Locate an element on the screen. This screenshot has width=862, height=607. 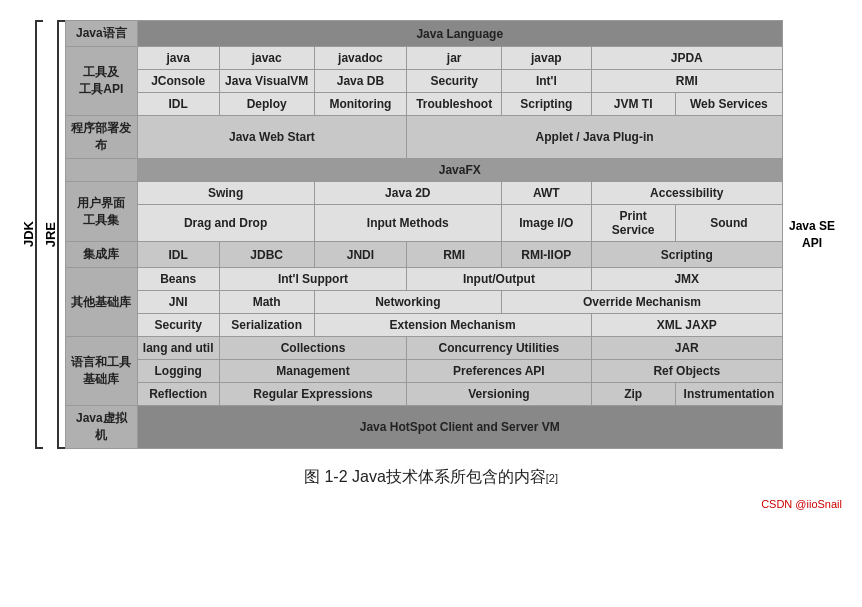
cell-networking: Networking is located at coordinates (408, 302).